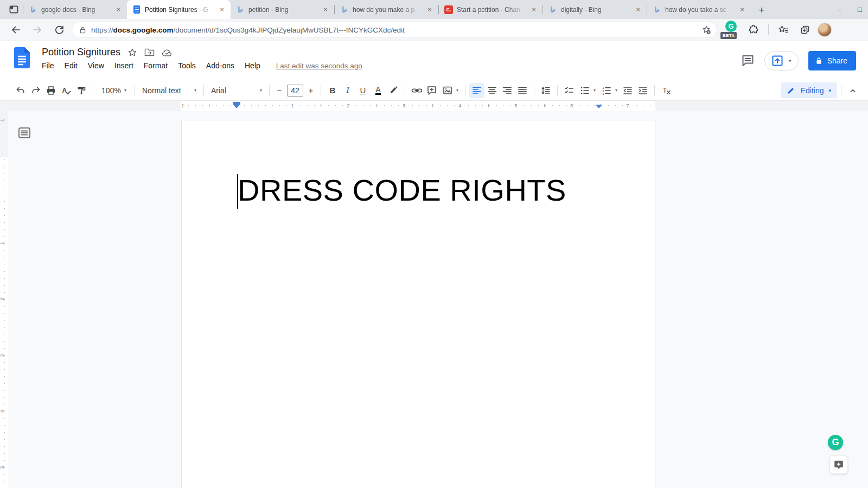 This screenshot has height=488, width=868. What do you see at coordinates (295, 91) in the screenshot?
I see `font-size-field: 42` at bounding box center [295, 91].